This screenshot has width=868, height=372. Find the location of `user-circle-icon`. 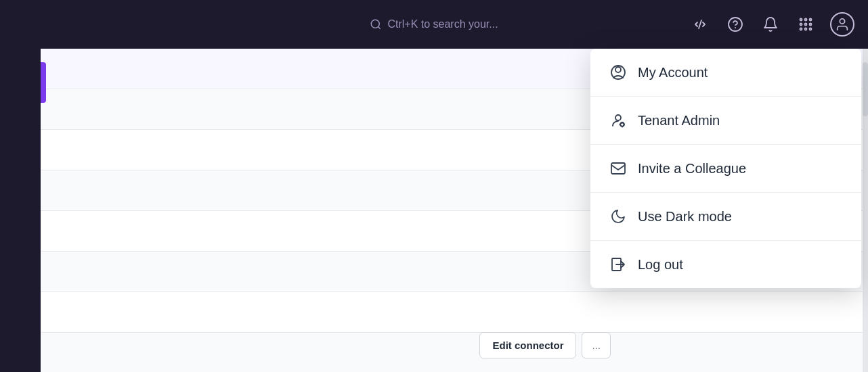

user-circle-icon is located at coordinates (618, 72).